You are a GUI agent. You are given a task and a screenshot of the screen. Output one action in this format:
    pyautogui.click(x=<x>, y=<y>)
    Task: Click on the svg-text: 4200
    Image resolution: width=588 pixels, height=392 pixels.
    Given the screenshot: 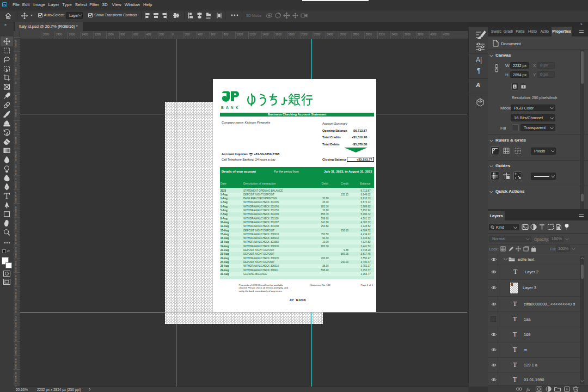 What is the action you would take?
    pyautogui.click(x=446, y=34)
    